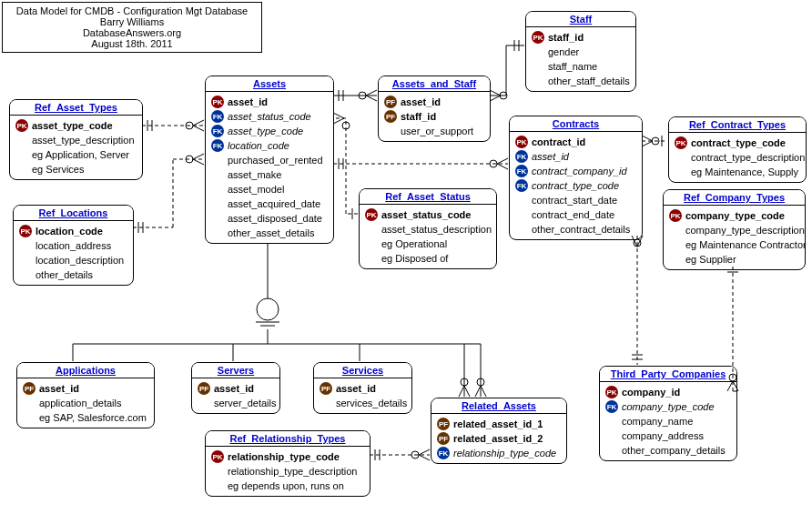 This screenshot has width=812, height=514. What do you see at coordinates (575, 200) in the screenshot?
I see `entity-attribute: contract_start_date` at bounding box center [575, 200].